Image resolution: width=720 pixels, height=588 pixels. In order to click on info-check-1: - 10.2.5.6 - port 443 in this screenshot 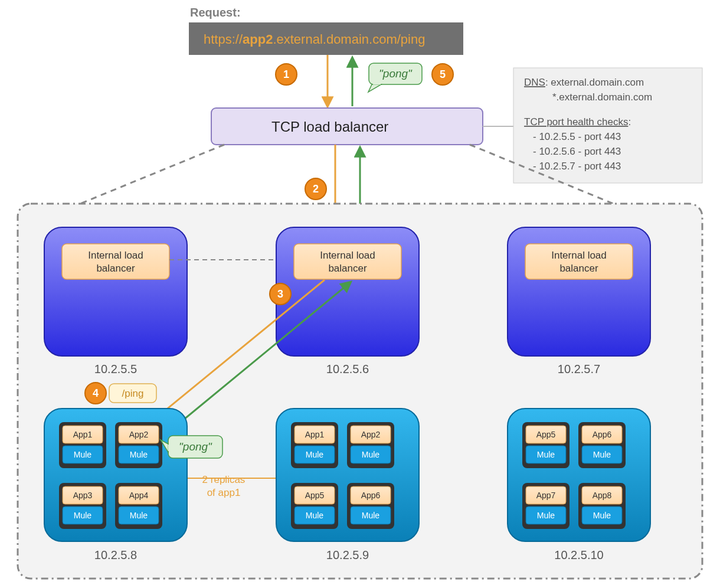, I will do `click(577, 151)`.